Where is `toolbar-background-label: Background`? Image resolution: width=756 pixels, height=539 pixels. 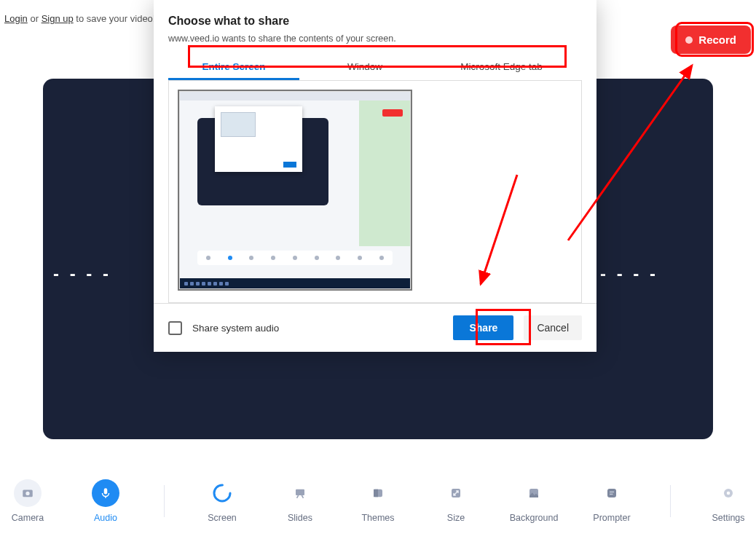 toolbar-background-label: Background is located at coordinates (535, 518).